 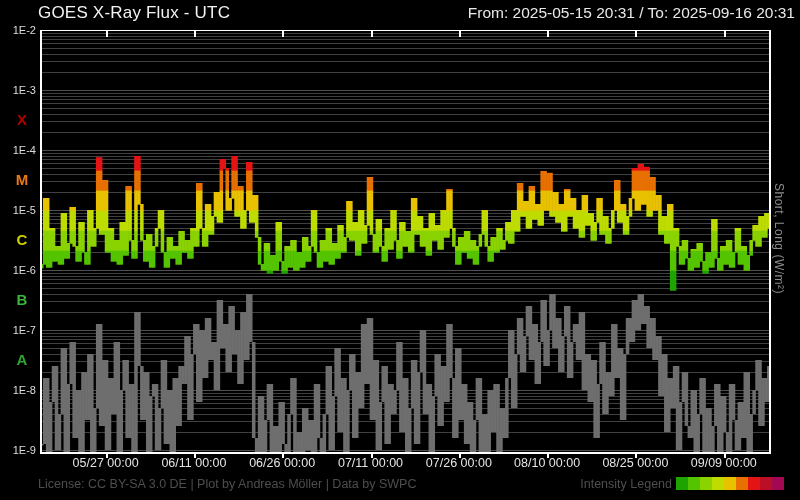 What do you see at coordinates (22, 180) in the screenshot?
I see `class-label-m: M` at bounding box center [22, 180].